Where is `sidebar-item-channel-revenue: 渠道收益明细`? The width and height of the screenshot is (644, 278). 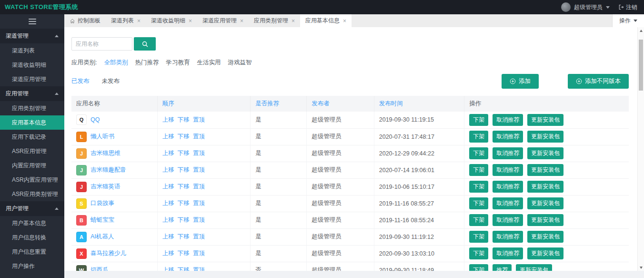
sidebar-item-channel-revenue: 渠道收益明细 is located at coordinates (32, 65).